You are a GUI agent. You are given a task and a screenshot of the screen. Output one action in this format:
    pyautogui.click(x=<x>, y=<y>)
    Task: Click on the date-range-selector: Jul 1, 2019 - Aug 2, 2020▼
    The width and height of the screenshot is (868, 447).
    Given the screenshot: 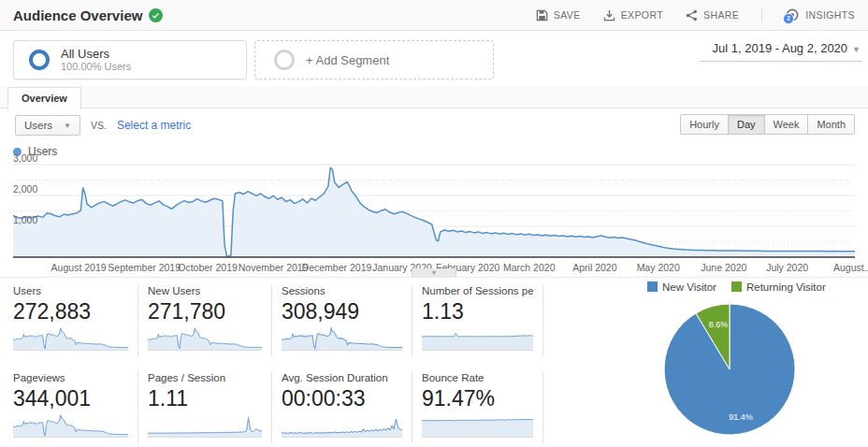 What is the action you would take?
    pyautogui.click(x=781, y=50)
    